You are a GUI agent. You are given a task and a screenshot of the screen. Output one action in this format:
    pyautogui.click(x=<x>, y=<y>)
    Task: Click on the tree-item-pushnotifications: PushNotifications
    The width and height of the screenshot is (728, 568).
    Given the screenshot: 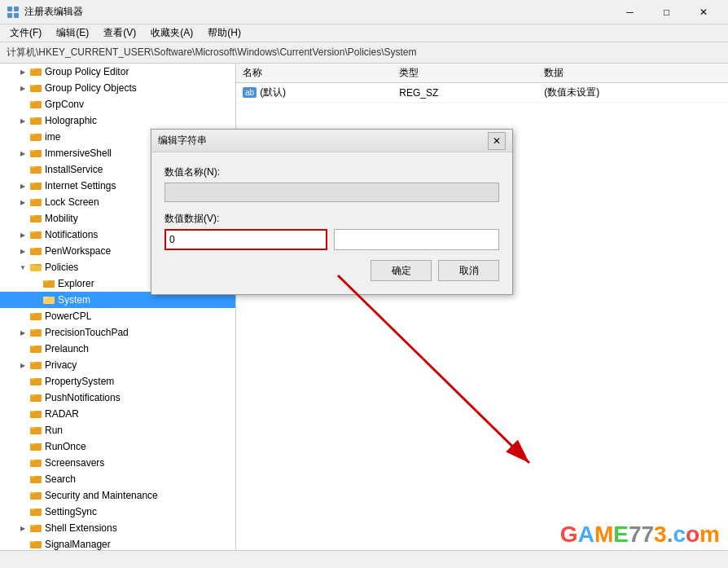 What is the action you would take?
    pyautogui.click(x=117, y=398)
    